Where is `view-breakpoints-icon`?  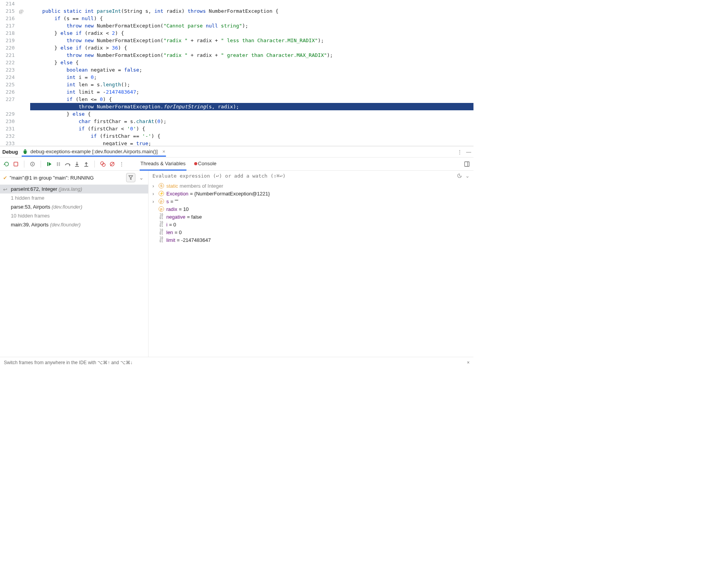 view-breakpoints-icon is located at coordinates (103, 164).